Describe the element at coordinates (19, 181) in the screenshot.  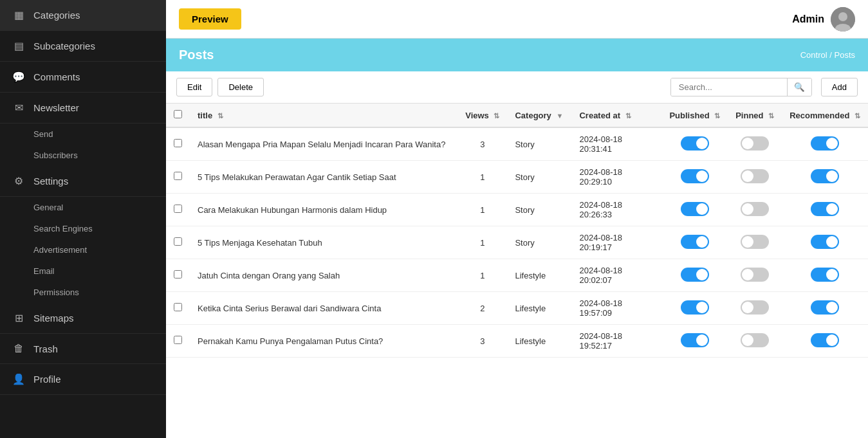
I see `settings-icon: ⚙` at that location.